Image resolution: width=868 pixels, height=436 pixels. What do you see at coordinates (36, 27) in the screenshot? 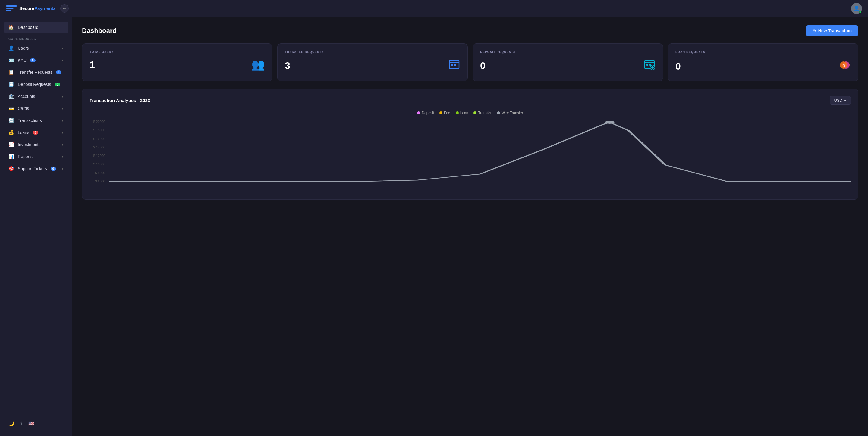
I see `sidebar-item-dashboard: 🏠 Dashboard` at bounding box center [36, 27].